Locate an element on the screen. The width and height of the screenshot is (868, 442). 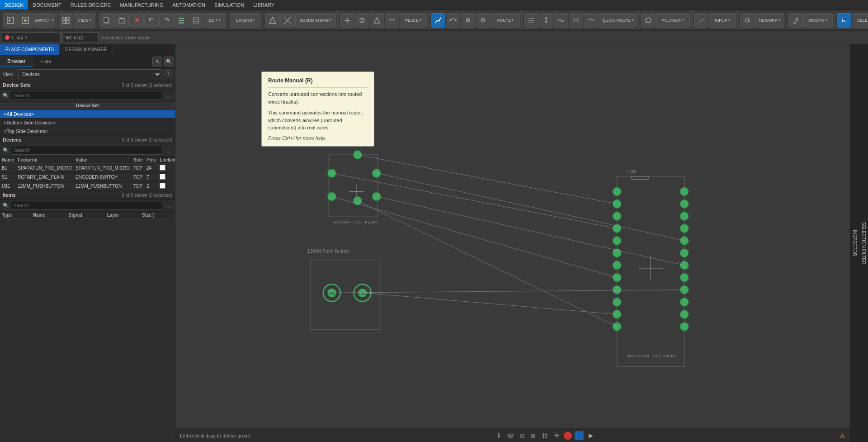
items-col-name: Name is located at coordinates (49, 215).